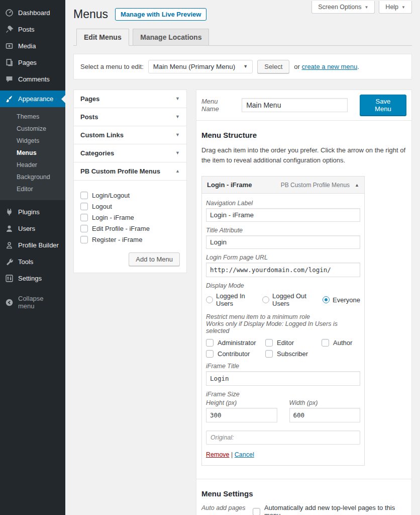  What do you see at coordinates (9, 262) in the screenshot?
I see `wrench-icon` at bounding box center [9, 262].